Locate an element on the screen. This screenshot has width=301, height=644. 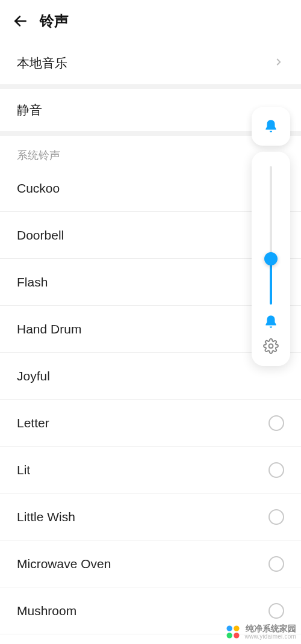
ringtone-name: Cuckoo is located at coordinates (39, 188).